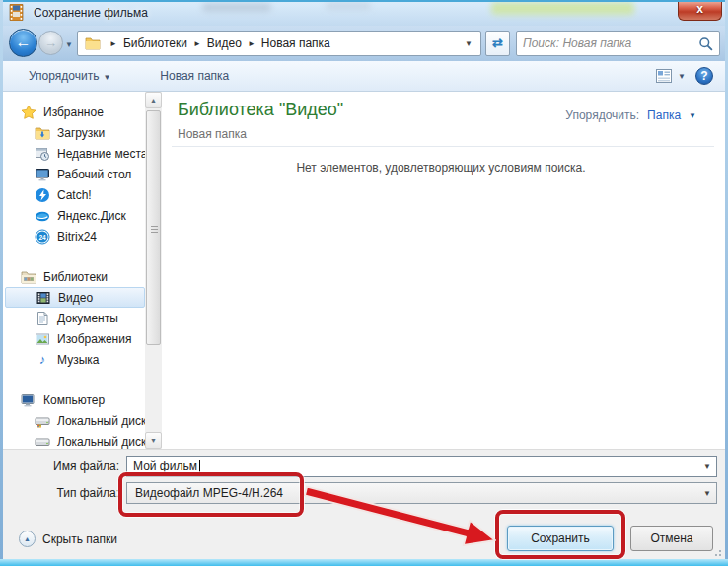 This screenshot has height=566, width=728. What do you see at coordinates (88, 318) in the screenshot?
I see `sidebar-item-label: Документы` at bounding box center [88, 318].